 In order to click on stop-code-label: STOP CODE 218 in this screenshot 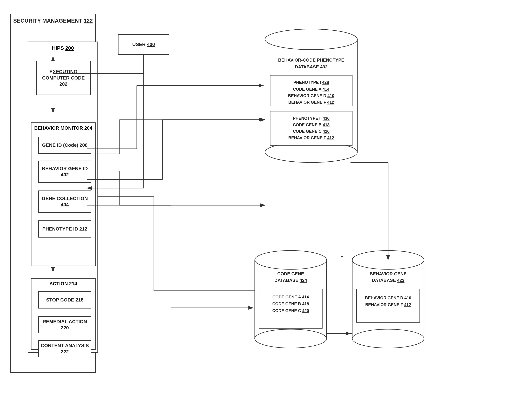, I will do `click(65, 300)`.